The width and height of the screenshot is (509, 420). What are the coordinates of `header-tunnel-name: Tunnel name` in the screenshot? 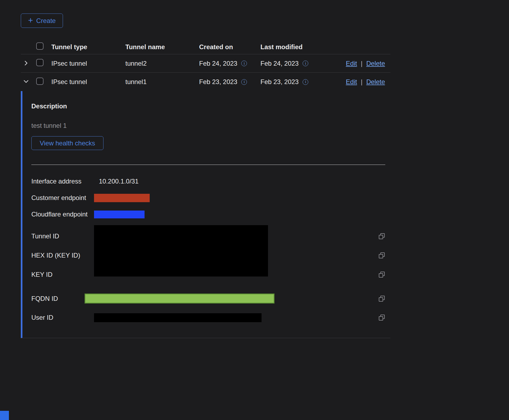 It's located at (162, 47).